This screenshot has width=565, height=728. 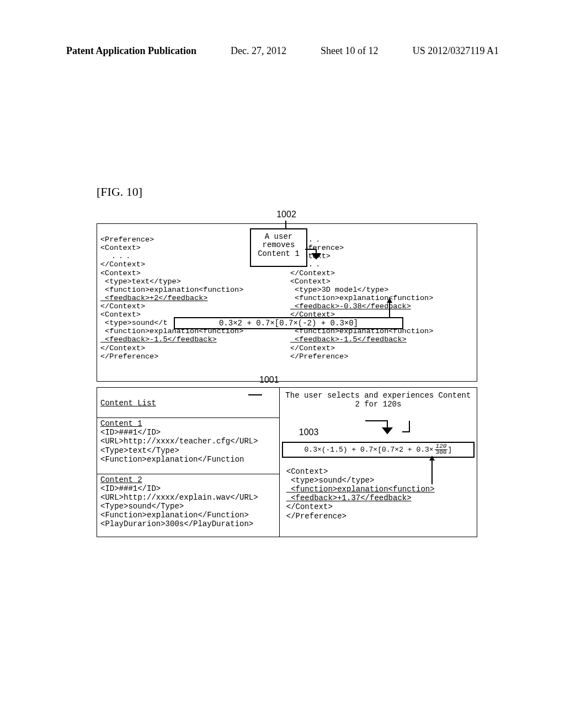 I want to click on pub-date: Dec. 27, 2012, so click(x=258, y=51).